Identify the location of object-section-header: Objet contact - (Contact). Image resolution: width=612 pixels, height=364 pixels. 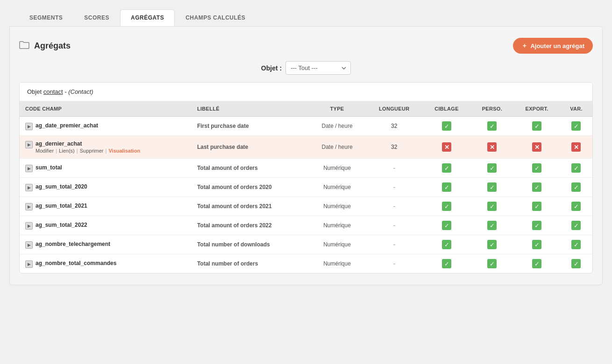
(306, 92).